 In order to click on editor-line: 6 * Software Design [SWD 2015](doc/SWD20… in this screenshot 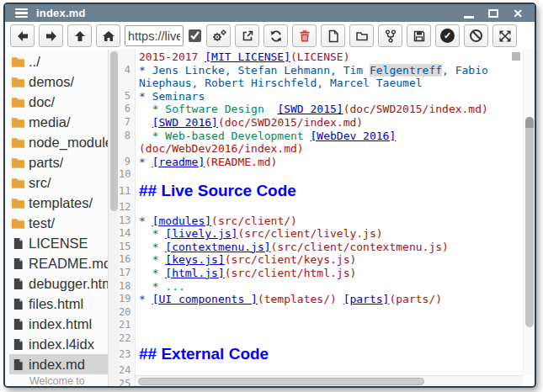, I will do `click(321, 109)`.